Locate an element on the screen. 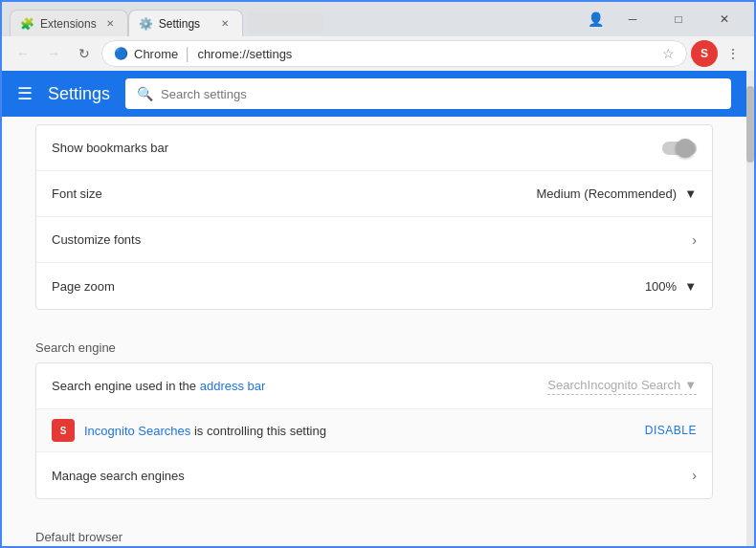 This screenshot has height=548, width=756. title-bar: 🧩 Extensions ✕ ⚙️ Settings ✕ 👤 ─ □ ✕ is located at coordinates (378, 19).